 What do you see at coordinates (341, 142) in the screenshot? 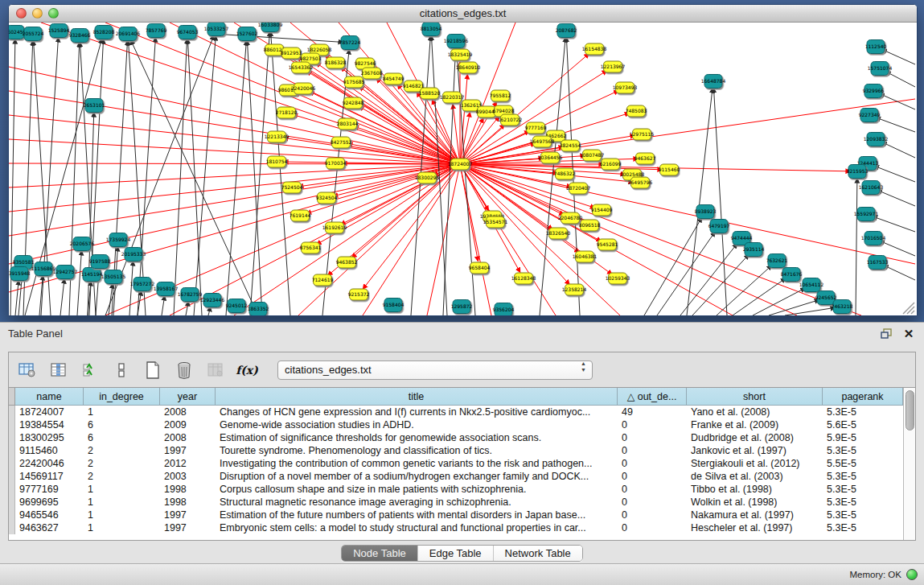
I see `paper-node-yellow: 8427552` at bounding box center [341, 142].